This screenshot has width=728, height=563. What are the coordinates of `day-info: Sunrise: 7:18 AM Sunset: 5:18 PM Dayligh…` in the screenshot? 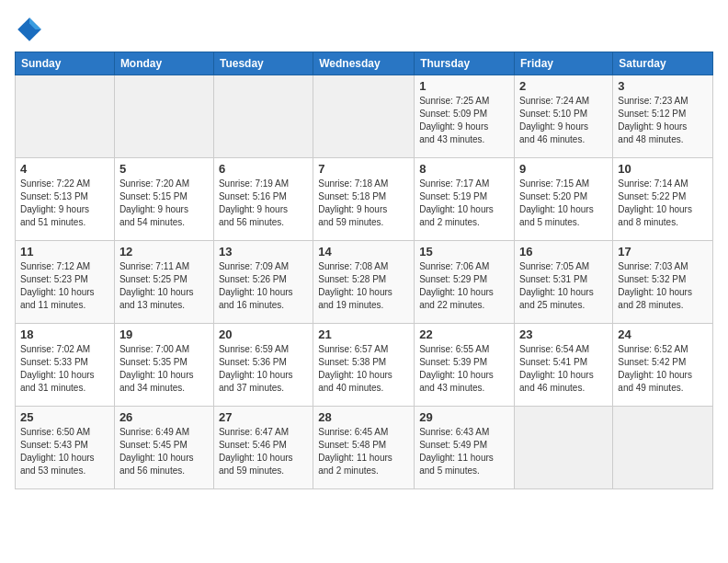 It's located at (364, 203).